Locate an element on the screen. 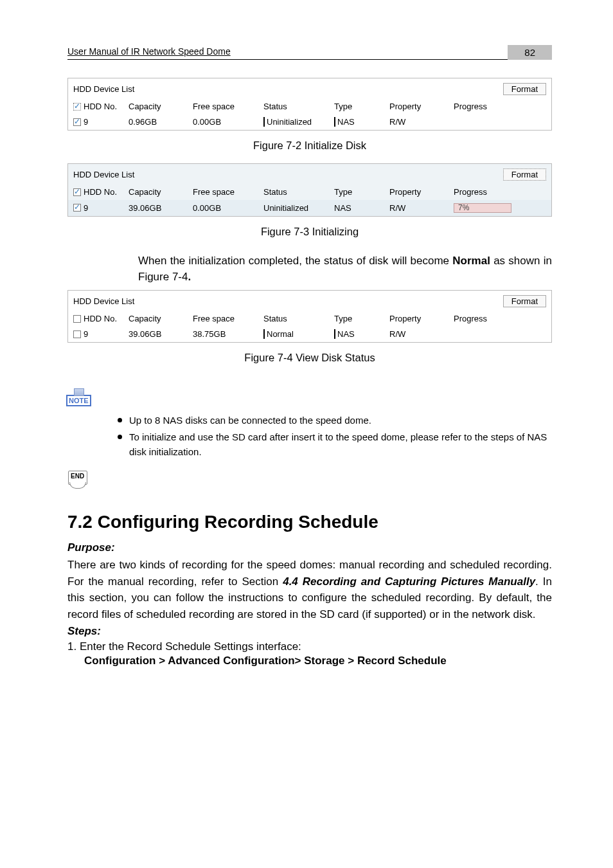  cell-progress: 7% is located at coordinates (501, 208).